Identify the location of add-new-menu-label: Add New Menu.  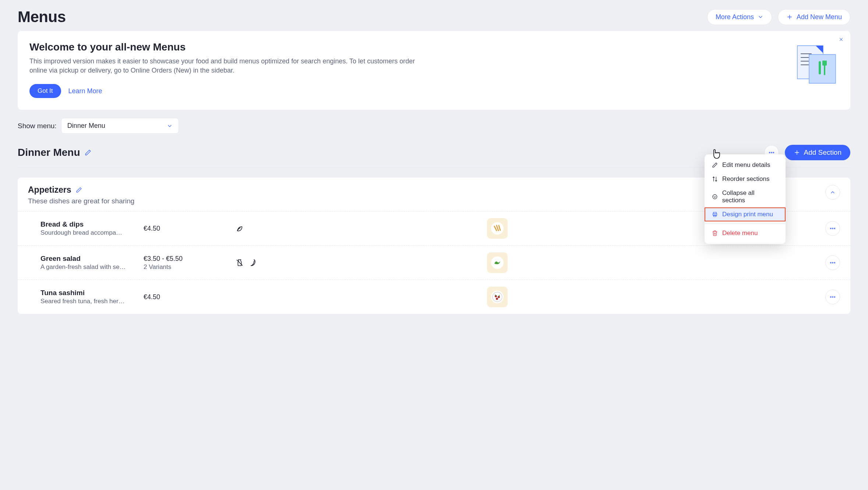
(819, 17).